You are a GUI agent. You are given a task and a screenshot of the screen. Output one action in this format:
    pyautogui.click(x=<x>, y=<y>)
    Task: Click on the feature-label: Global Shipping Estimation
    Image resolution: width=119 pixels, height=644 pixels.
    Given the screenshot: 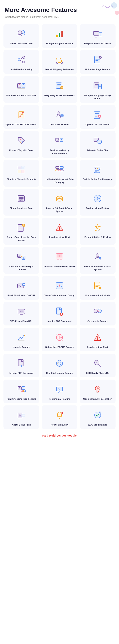 What is the action you would take?
    pyautogui.click(x=59, y=70)
    